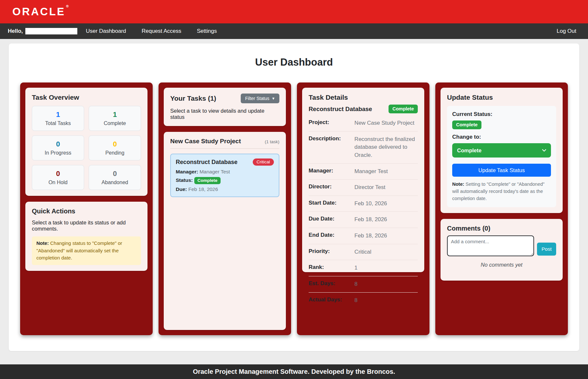  What do you see at coordinates (193, 98) in the screenshot?
I see `your-tasks-title: Your Tasks (1)` at bounding box center [193, 98].